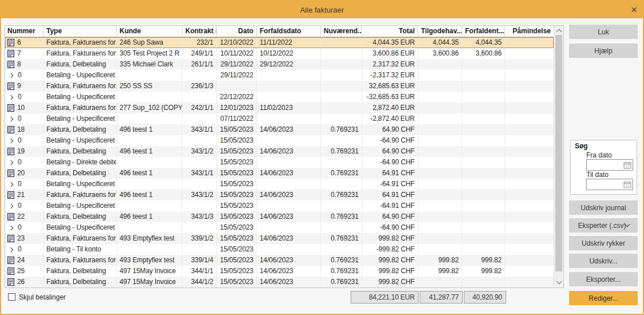 This screenshot has height=315, width=644. I want to click on table-row: 6Faktura, Fakturaens forfald246 Sup Sawa…, so click(279, 42).